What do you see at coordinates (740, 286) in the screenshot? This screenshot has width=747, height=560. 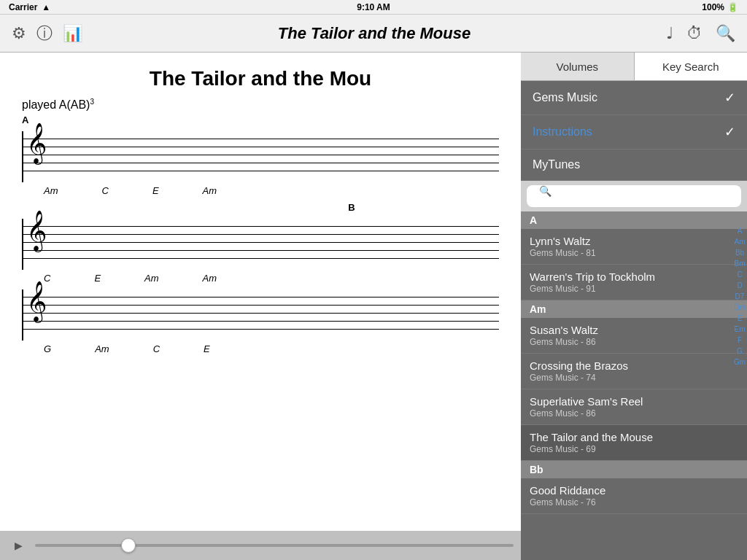 I see `alpha-d: D` at bounding box center [740, 286].